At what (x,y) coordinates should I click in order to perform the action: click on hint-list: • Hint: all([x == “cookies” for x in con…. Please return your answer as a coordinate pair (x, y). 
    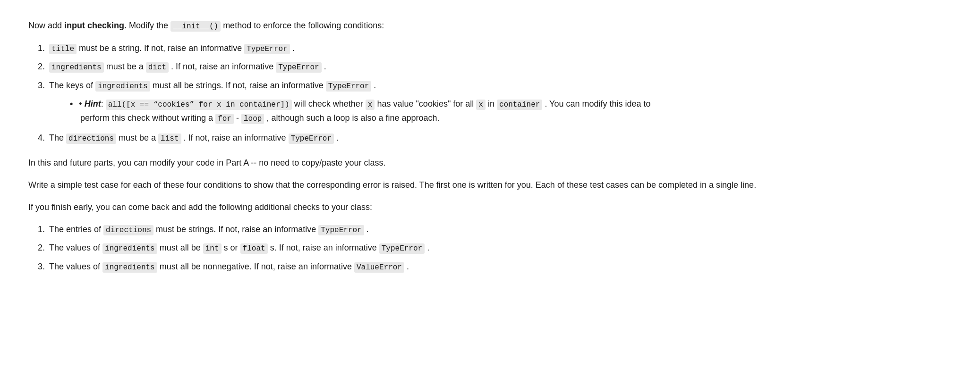
    Looking at the image, I should click on (487, 111).